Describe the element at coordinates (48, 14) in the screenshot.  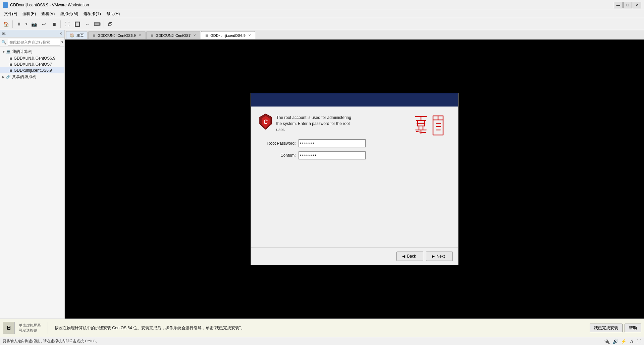
I see `menu-view: 查看(V)` at that location.